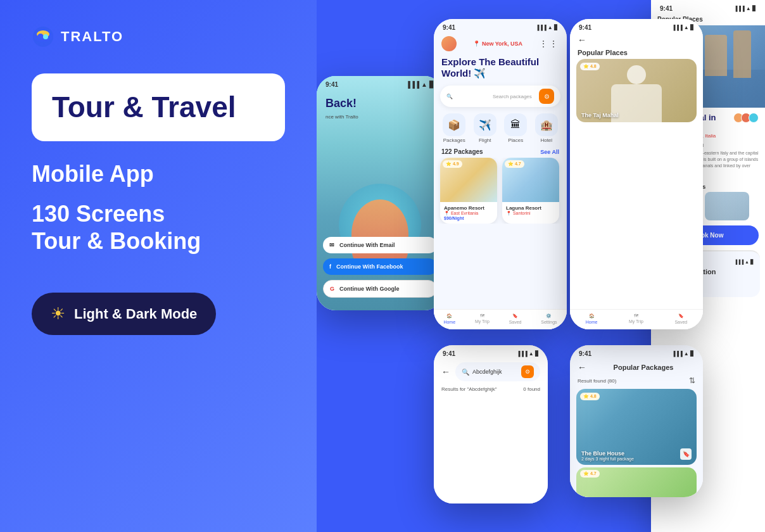 This screenshot has height=532, width=765. What do you see at coordinates (498, 44) in the screenshot?
I see `location-tag: 📍 New York, USA` at bounding box center [498, 44].